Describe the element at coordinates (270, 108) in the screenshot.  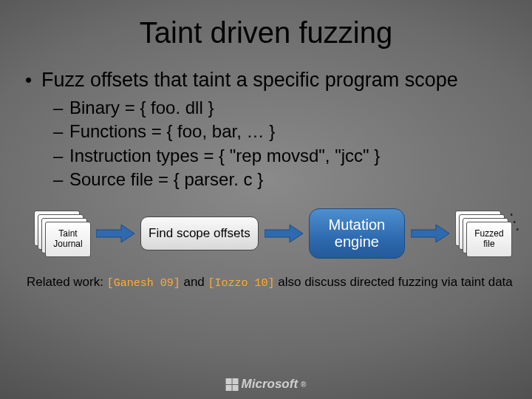
I see `bullet-binary: Binary = { foo. dll }` at that location.